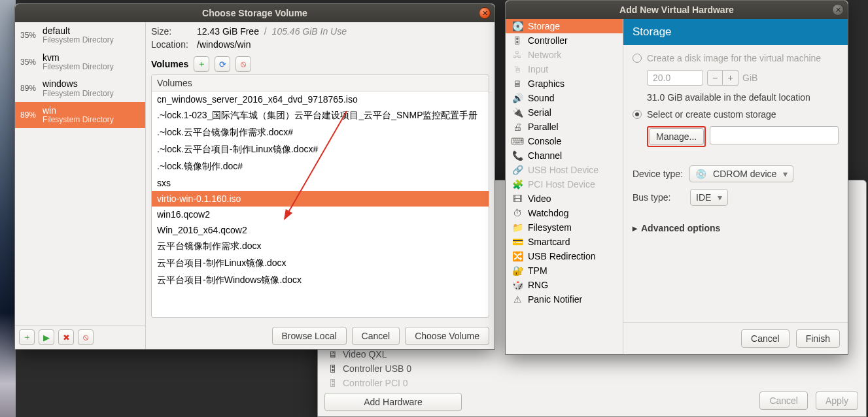 The width and height of the screenshot is (868, 417). What do you see at coordinates (517, 227) in the screenshot?
I see `i-fs-icon` at bounding box center [517, 227].